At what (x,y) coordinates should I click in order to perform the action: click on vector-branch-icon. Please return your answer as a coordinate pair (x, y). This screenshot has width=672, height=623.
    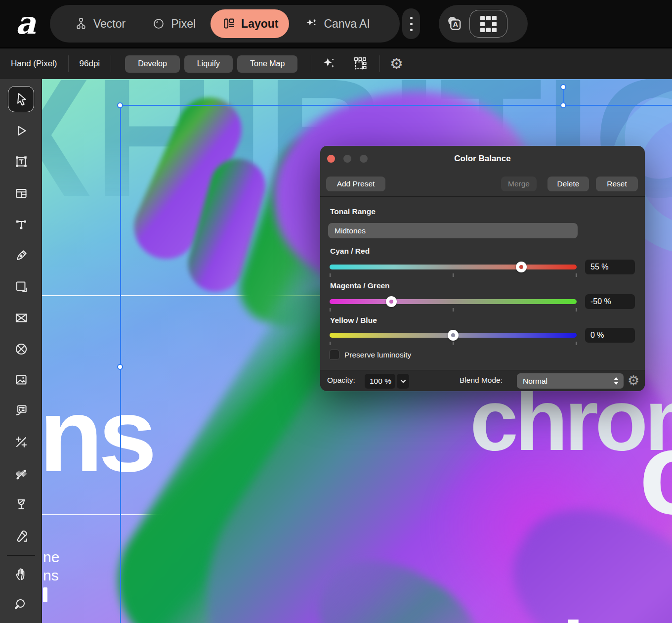
    Looking at the image, I should click on (81, 24).